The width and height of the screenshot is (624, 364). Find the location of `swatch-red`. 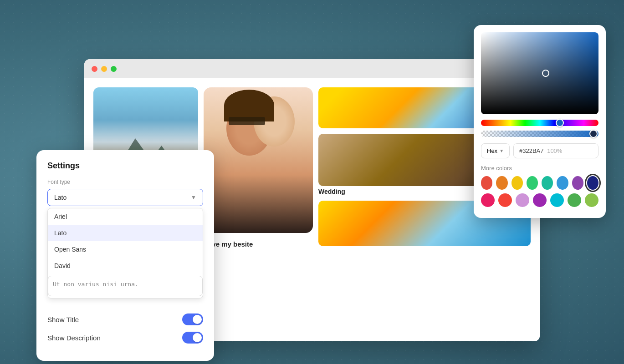

swatch-red is located at coordinates (486, 183).